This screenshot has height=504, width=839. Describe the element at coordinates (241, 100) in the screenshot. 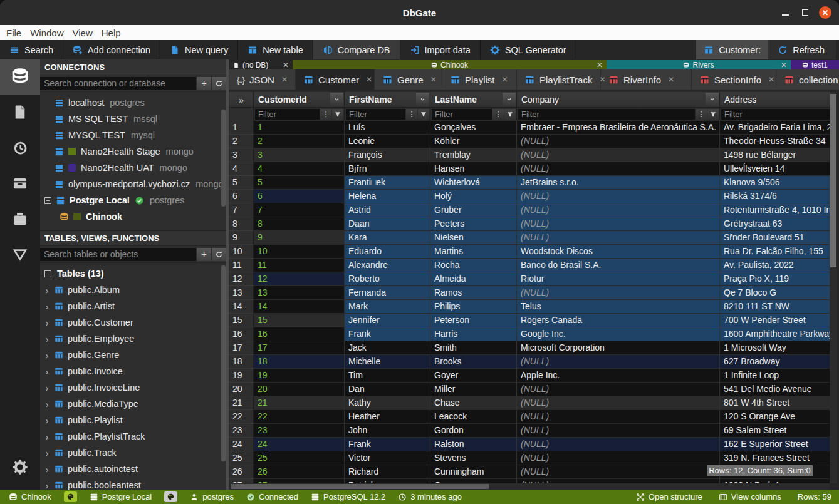

I see `grid-corner-expand: »` at that location.